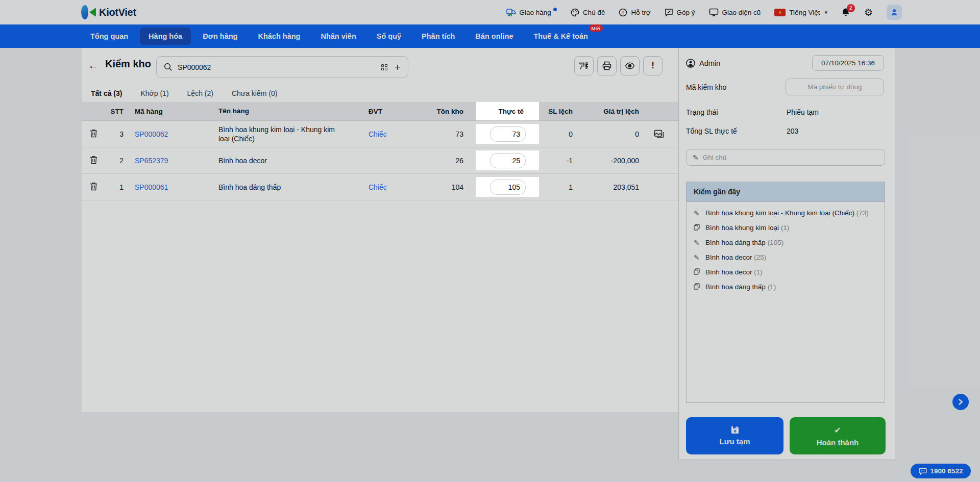  Describe the element at coordinates (735, 430) in the screenshot. I see `save-icon` at that location.